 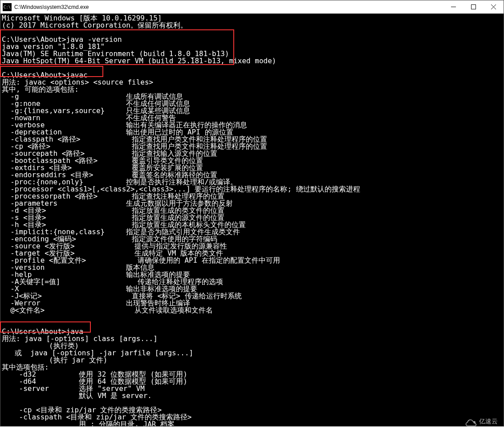 I want to click on terminal-line: @<文件名> 从文件读取选项和文件名, so click(x=252, y=310).